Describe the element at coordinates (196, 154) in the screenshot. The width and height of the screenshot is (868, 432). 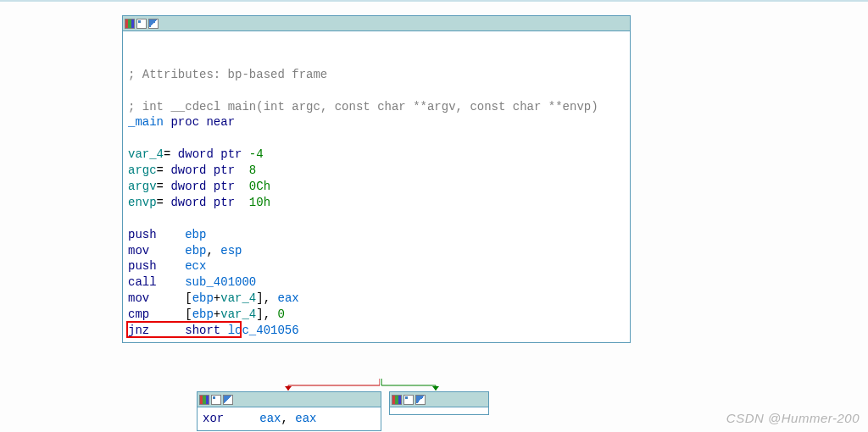
I see `var-decl-1: var_4= dword ptr -4` at that location.